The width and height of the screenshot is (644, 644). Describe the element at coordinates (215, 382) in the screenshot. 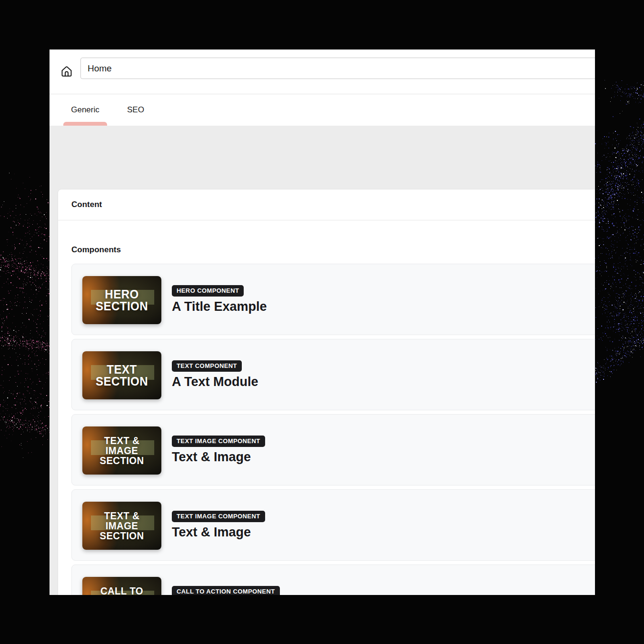

I see `component-title: A Text Module` at that location.